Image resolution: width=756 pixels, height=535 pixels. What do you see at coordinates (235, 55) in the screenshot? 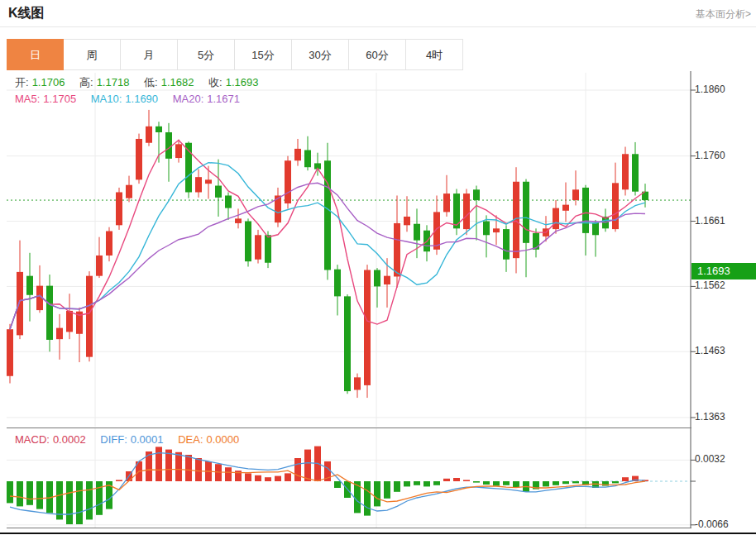
I see `timeframe-tabs: 日周月5分15分30分60分4时` at bounding box center [235, 55].